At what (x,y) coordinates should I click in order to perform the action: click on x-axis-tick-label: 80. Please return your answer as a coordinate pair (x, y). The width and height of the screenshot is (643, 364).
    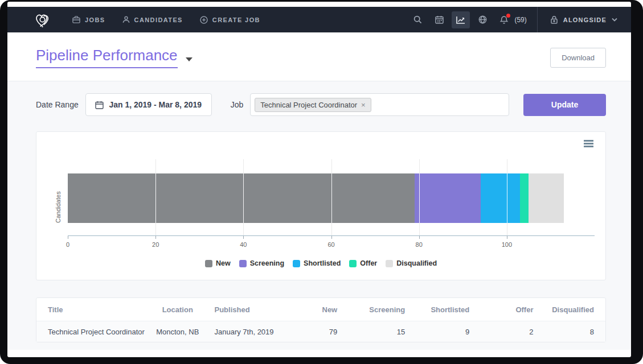
    Looking at the image, I should click on (419, 245).